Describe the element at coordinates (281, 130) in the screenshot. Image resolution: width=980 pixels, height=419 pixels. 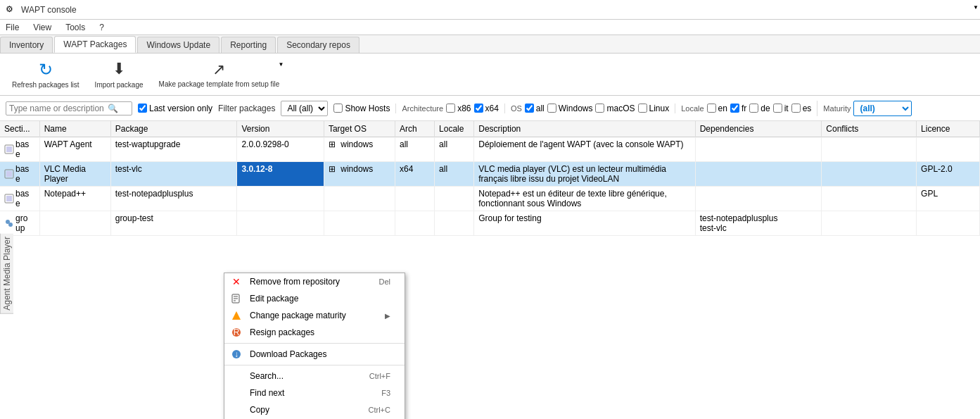
I see `col-header-version: Version` at that location.